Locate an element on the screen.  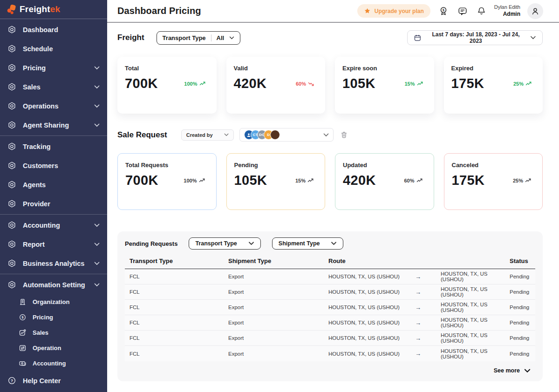
table-transport-type-filter: Transport Type is located at coordinates (225, 243).